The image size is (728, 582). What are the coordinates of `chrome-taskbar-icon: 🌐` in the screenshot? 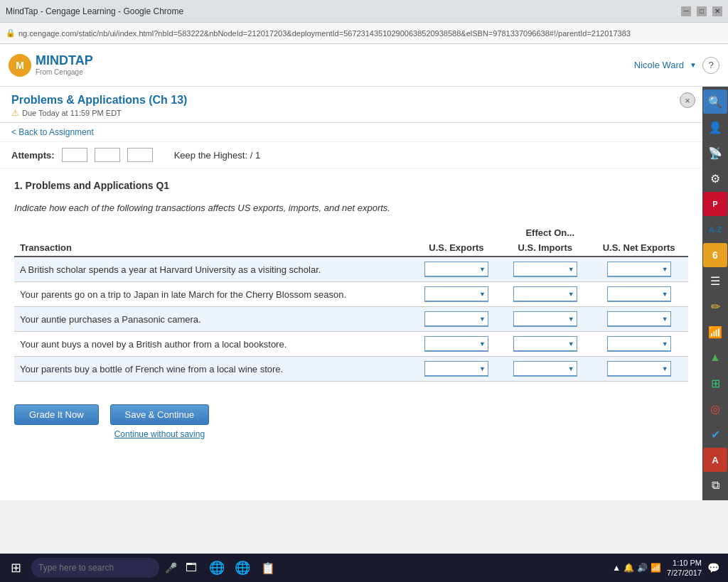 It's located at (242, 568).